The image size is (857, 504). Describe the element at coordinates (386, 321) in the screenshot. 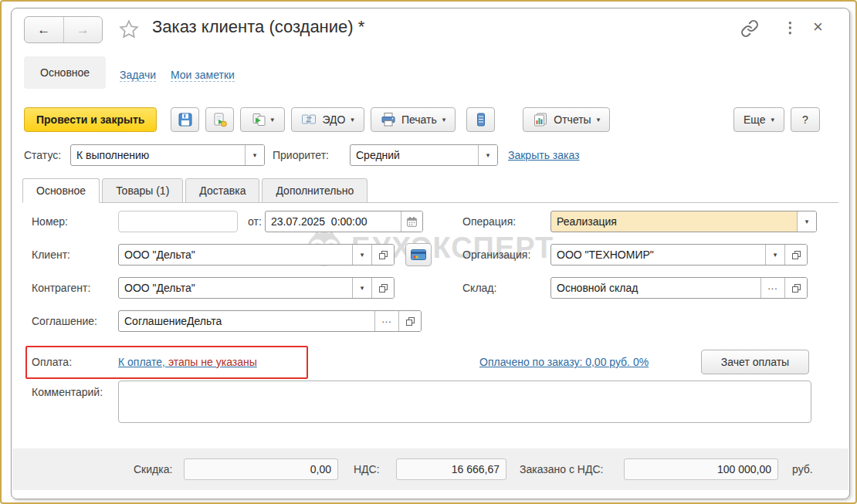

I see `agreement-choose-button: ...` at that location.